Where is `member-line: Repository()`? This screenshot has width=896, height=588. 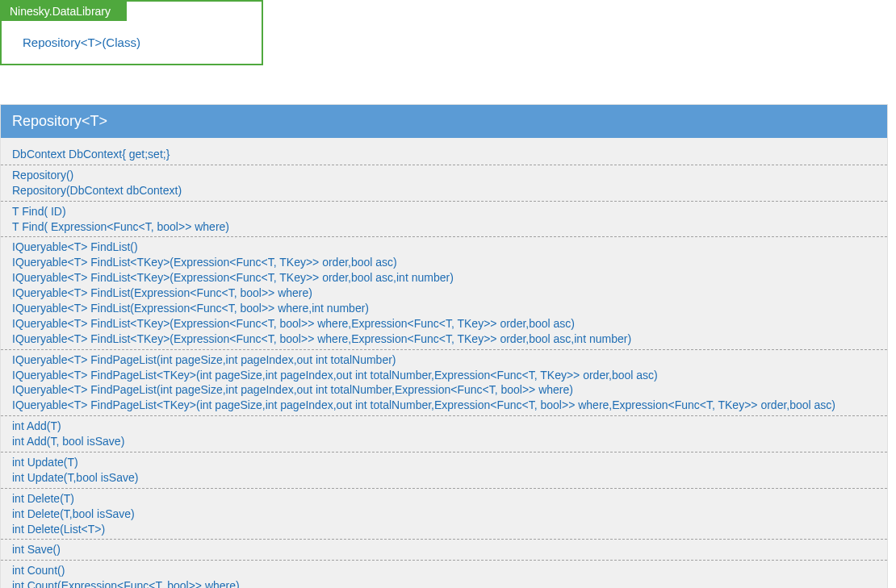
member-line: Repository() is located at coordinates (444, 176).